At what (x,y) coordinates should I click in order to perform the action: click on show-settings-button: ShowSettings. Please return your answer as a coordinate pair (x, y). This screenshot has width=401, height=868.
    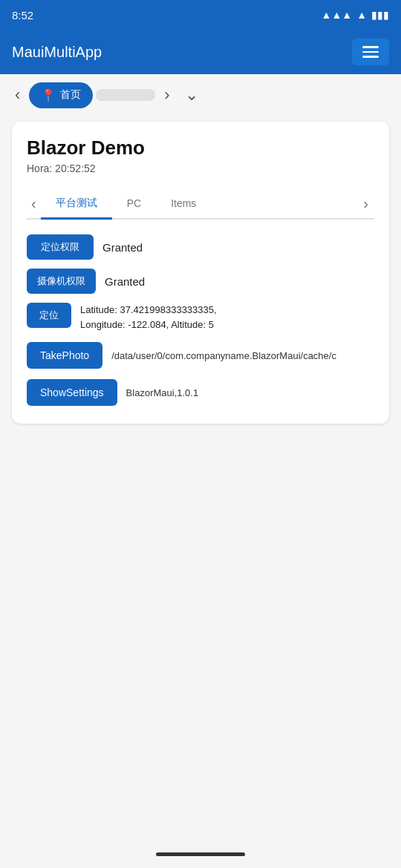
    Looking at the image, I should click on (72, 392).